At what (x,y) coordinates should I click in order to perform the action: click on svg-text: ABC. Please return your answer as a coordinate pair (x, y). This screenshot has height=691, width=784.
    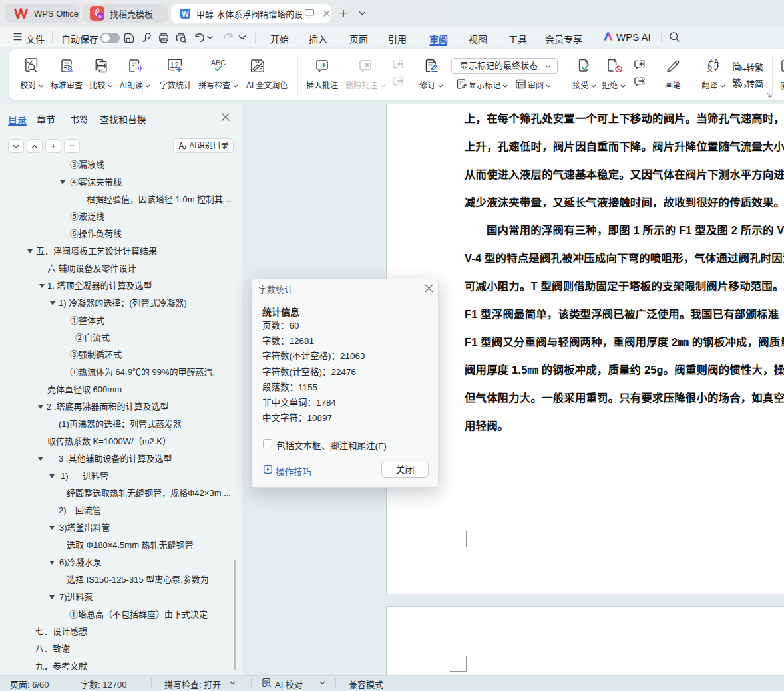
    Looking at the image, I should click on (218, 63).